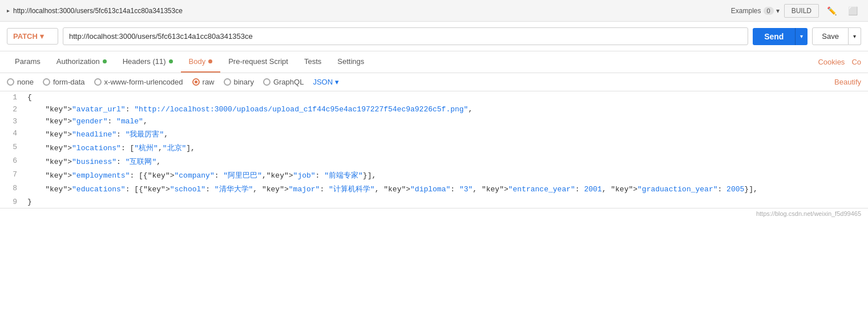 This screenshot has width=868, height=309. I want to click on save-button: Save, so click(830, 37).